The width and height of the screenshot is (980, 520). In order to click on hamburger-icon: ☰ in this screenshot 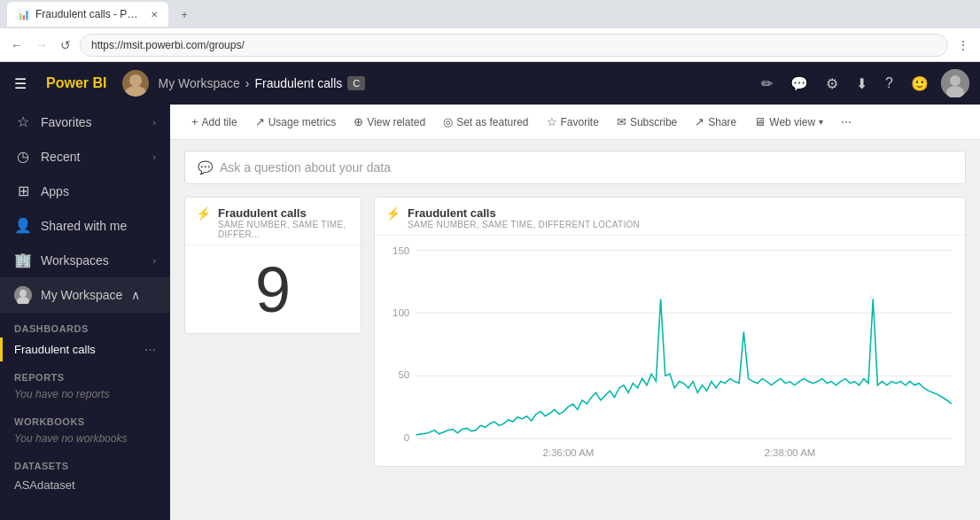, I will do `click(20, 83)`.